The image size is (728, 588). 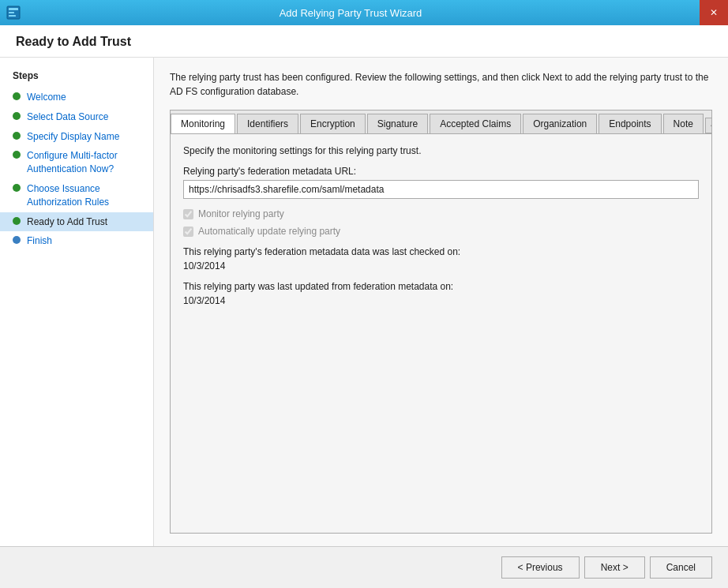 I want to click on tab-accepted-claims: Accepted Claims, so click(x=475, y=123).